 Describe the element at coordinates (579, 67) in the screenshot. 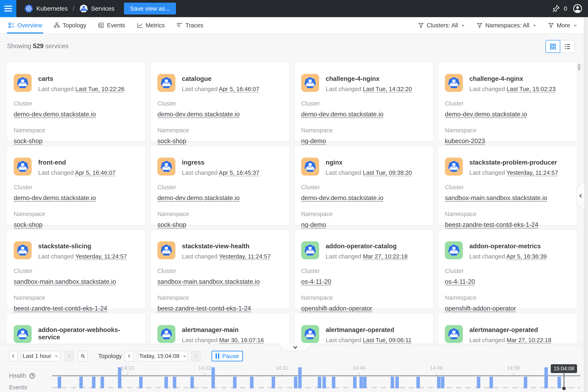

I see `vertical-scrollbar` at that location.